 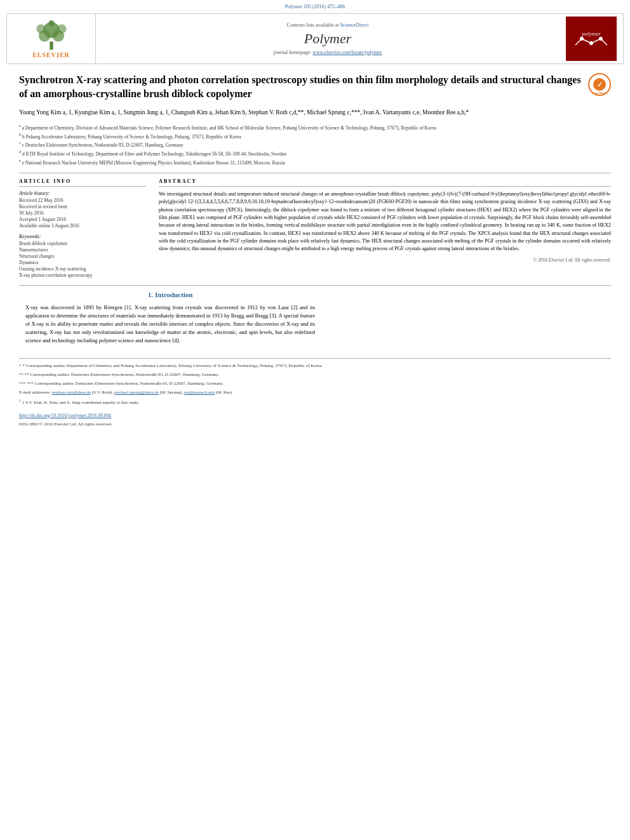 I want to click on keyword-3: Dynamics, so click(x=83, y=263).